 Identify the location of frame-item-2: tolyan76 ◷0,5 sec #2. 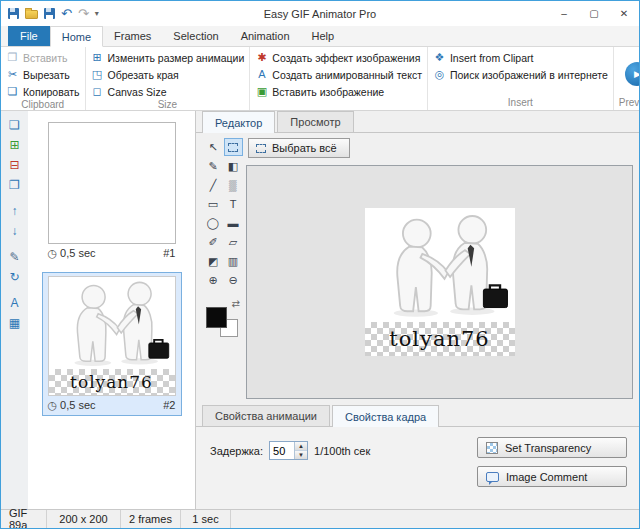
(112, 344).